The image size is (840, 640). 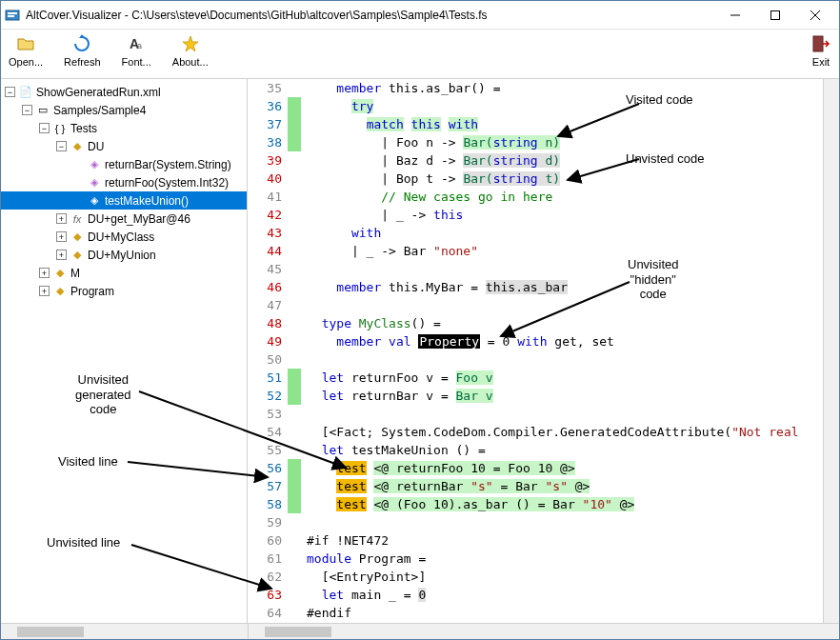 I want to click on xml-file-icon: 📄, so click(x=26, y=92).